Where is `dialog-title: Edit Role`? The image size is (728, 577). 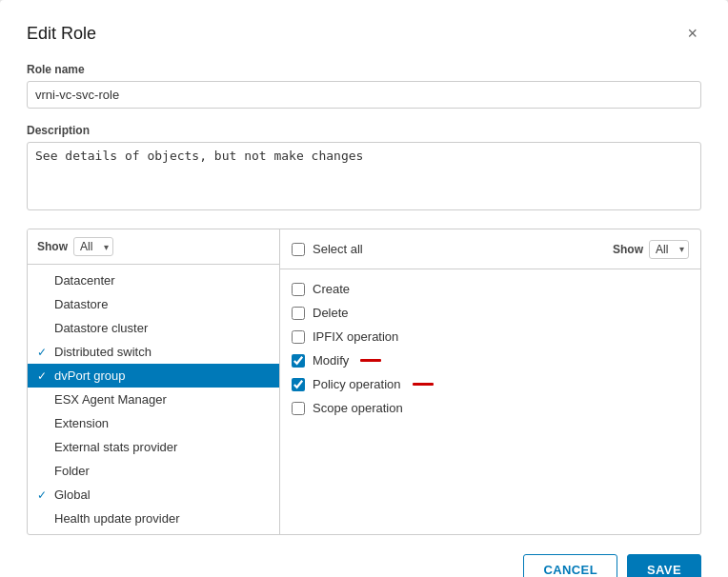 dialog-title: Edit Role is located at coordinates (61, 34).